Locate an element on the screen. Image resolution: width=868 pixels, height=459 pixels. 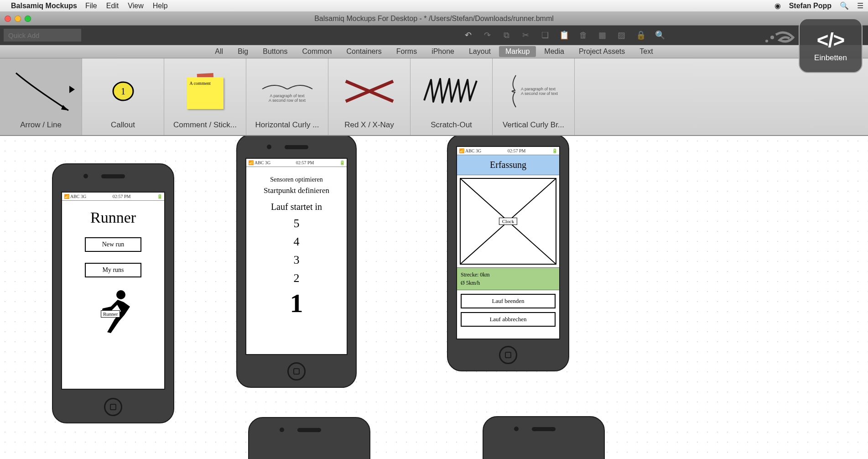
lib-label: Callout is located at coordinates (123, 125).